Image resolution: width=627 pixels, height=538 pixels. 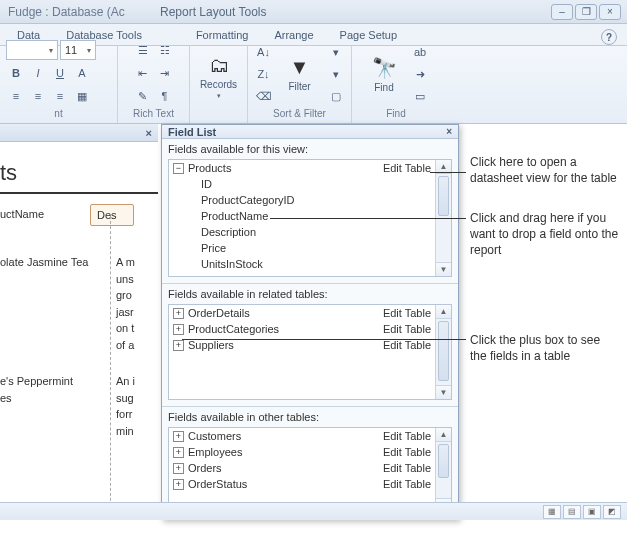 What do you see at coordinates (562, 12) in the screenshot?
I see `minimize-button: –` at bounding box center [562, 12].